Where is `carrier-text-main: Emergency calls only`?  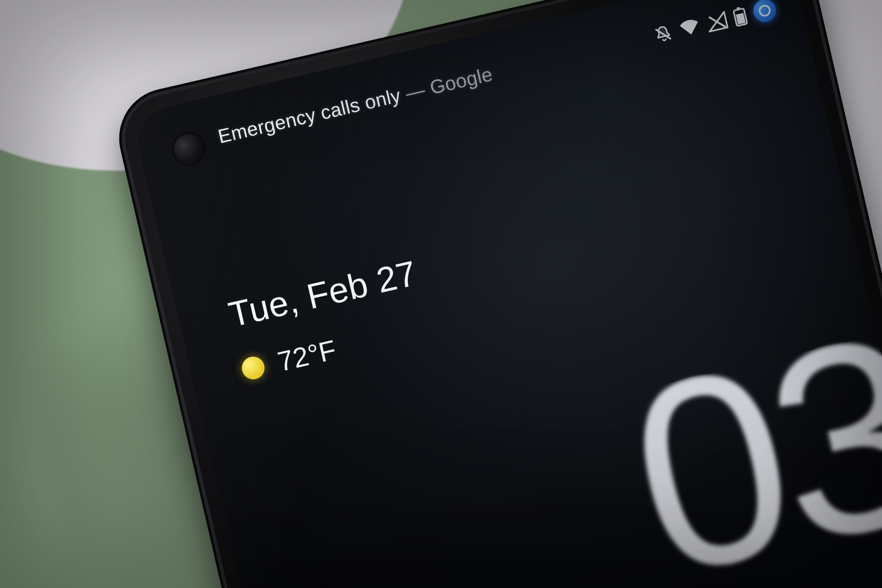 carrier-text-main: Emergency calls only is located at coordinates (309, 116).